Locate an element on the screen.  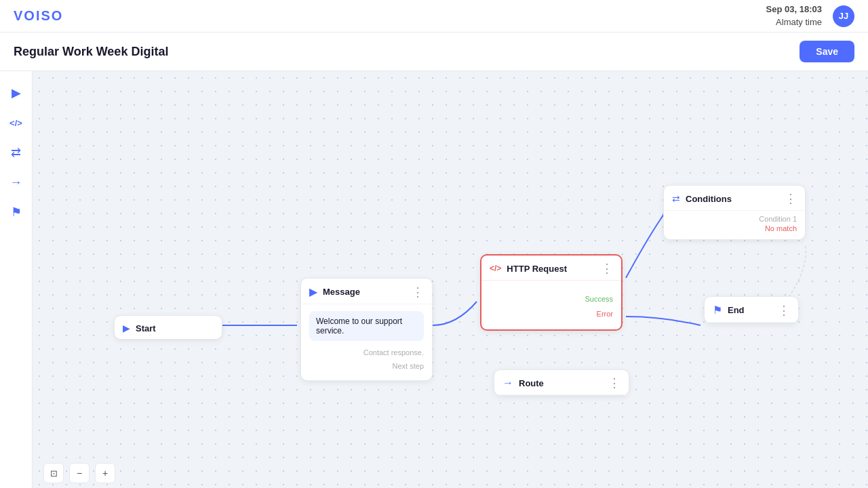
page-header: Regular Work Week Digital Save is located at coordinates (434, 52).